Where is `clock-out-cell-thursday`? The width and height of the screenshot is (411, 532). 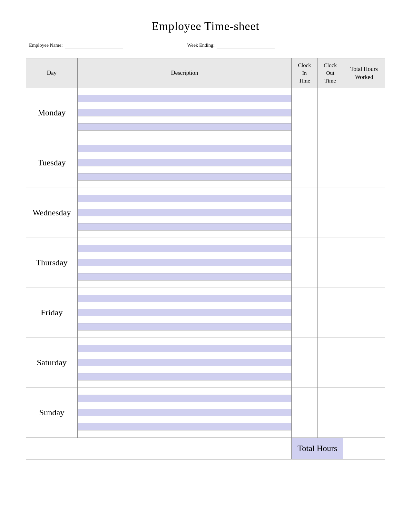
clock-out-cell-thursday is located at coordinates (330, 263).